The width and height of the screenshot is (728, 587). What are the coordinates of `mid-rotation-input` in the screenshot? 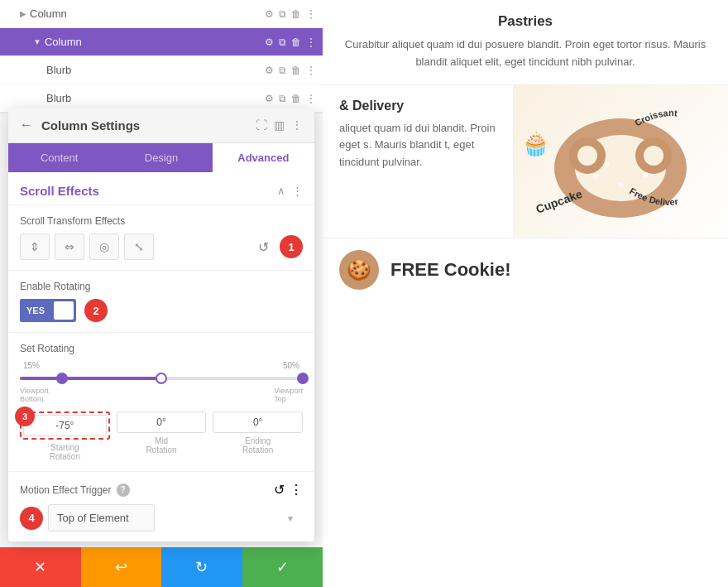 It's located at (162, 422).